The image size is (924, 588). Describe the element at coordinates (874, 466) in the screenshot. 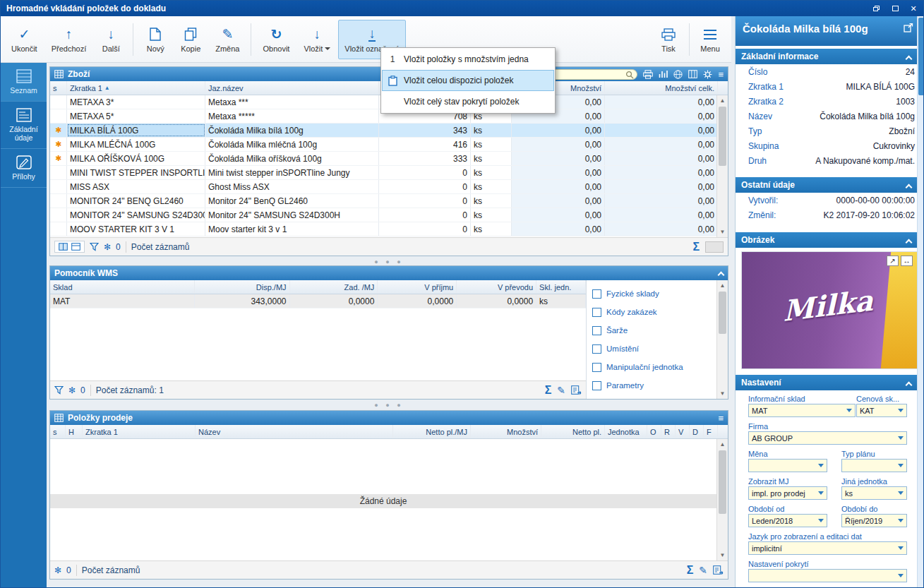

I see `typ-planu-select` at that location.